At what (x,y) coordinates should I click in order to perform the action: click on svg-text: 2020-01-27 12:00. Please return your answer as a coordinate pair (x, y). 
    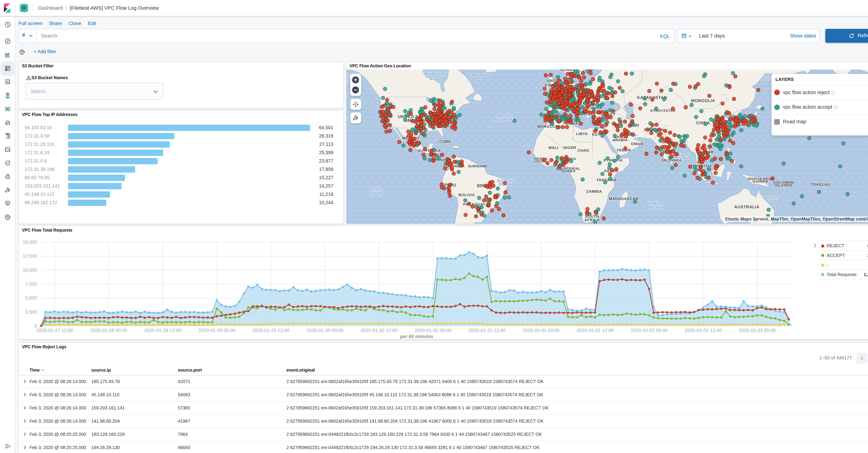
    Looking at the image, I should click on (55, 330).